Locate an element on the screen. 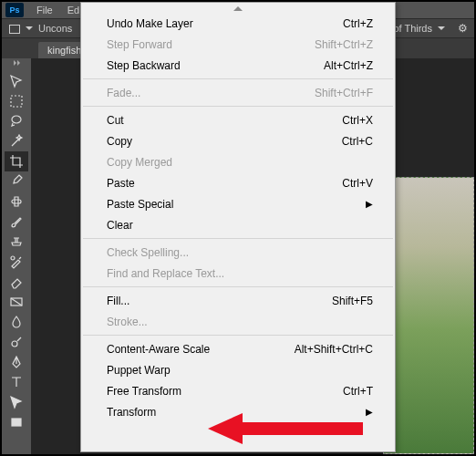  clone-stamp-tool is located at coordinates (16, 242).